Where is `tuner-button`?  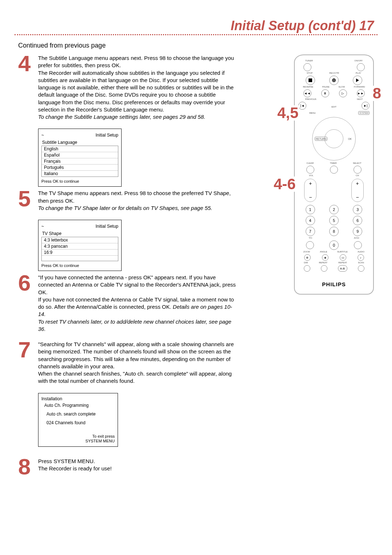 tuner-button is located at coordinates (307, 67).